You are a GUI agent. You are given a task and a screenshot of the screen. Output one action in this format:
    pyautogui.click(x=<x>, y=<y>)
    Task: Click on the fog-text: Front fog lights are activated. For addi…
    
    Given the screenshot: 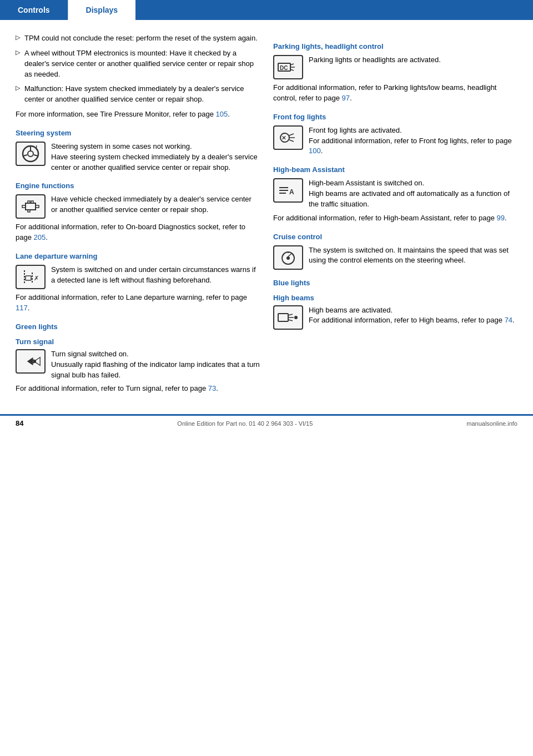 What is the action you would take?
    pyautogui.click(x=413, y=141)
    